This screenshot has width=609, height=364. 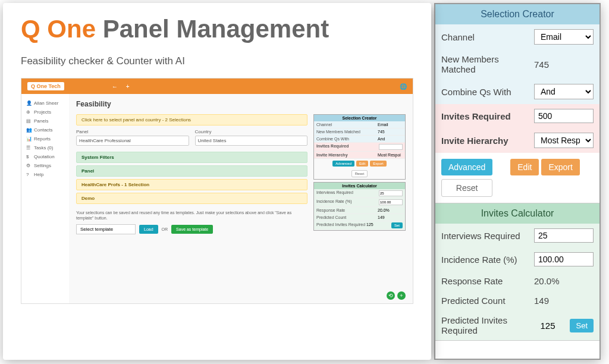 What do you see at coordinates (29, 103) in the screenshot?
I see `sidebar-icon: 👤` at bounding box center [29, 103].